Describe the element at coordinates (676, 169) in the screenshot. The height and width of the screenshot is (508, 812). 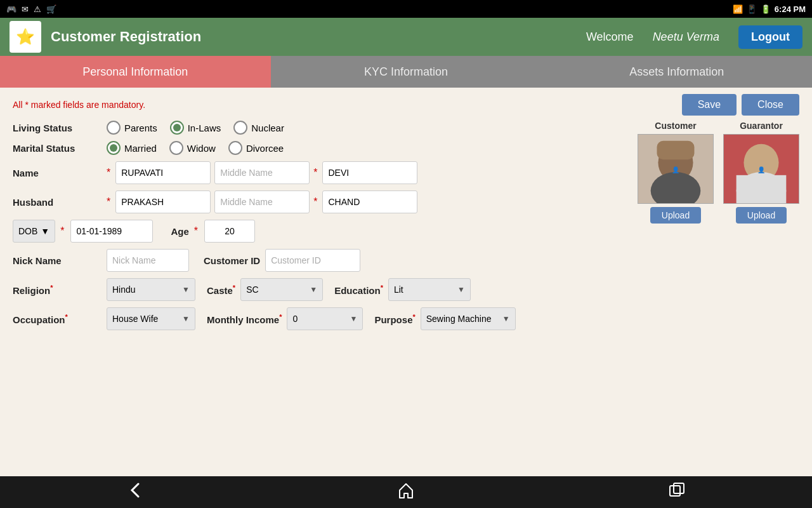
I see `customer-avatar-svg: 👤` at that location.